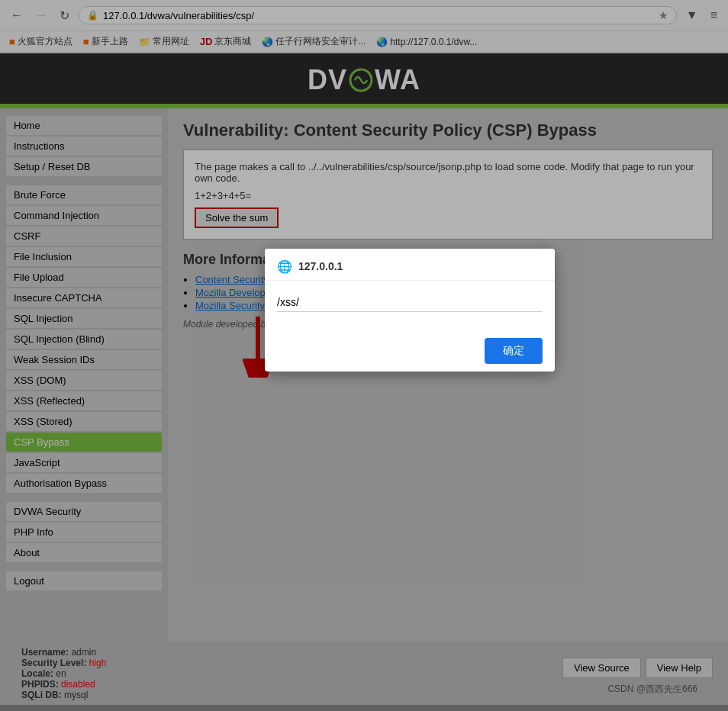 This screenshot has height=711, width=728. What do you see at coordinates (378, 15) in the screenshot?
I see `url-input` at bounding box center [378, 15].